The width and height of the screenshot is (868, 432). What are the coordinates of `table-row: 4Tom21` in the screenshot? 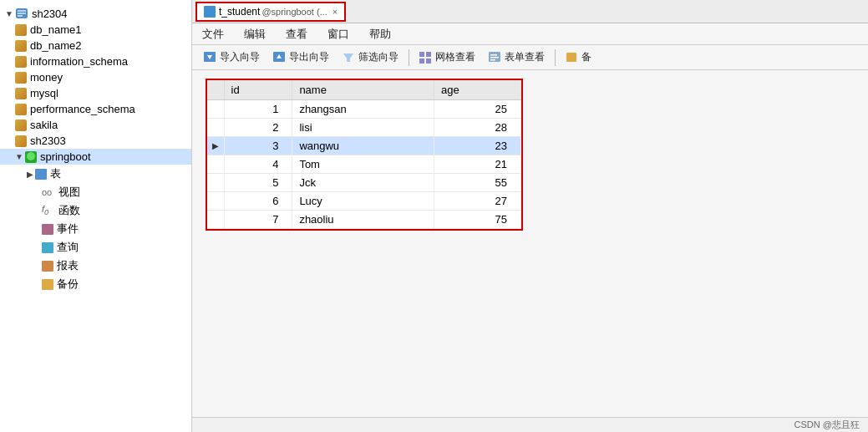 It's located at (364, 165).